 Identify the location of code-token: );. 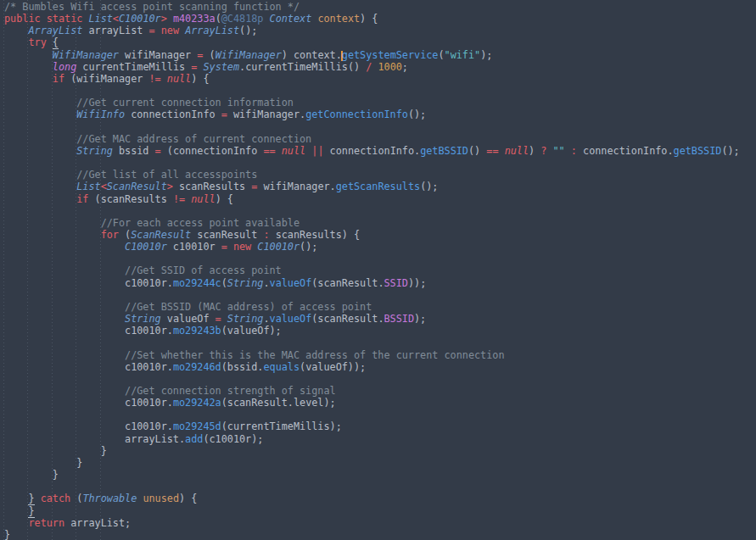
(486, 55).